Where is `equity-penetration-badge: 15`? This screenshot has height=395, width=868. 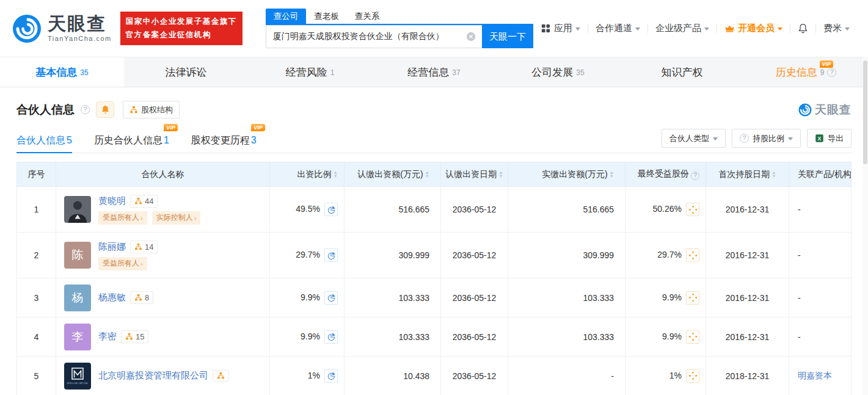 equity-penetration-badge: 15 is located at coordinates (134, 337).